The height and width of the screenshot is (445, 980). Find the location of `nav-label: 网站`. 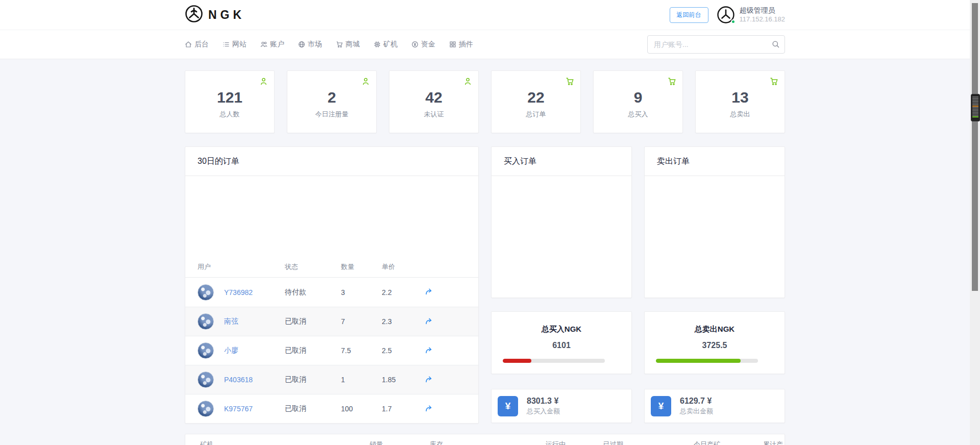

nav-label: 网站 is located at coordinates (239, 44).